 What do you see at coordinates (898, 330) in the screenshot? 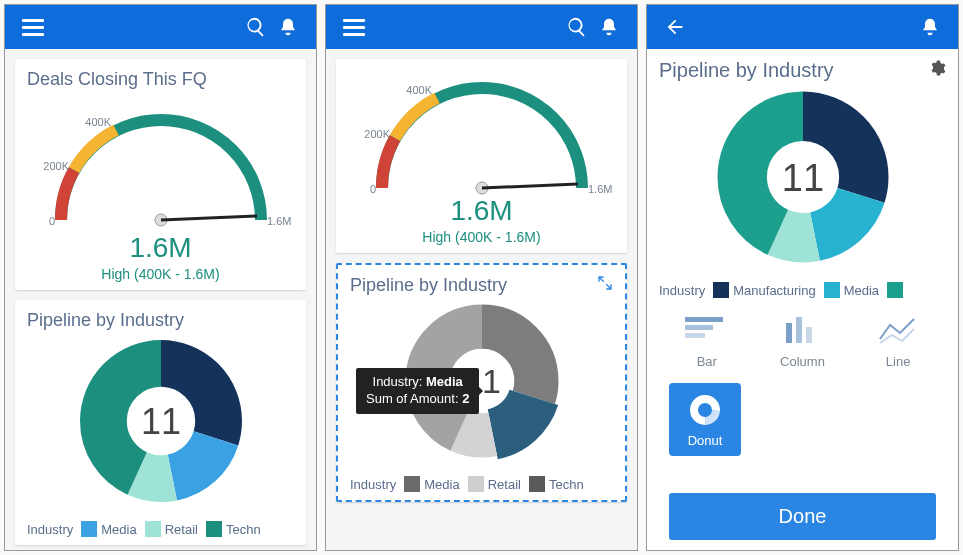
I see `line-icon` at bounding box center [898, 330].